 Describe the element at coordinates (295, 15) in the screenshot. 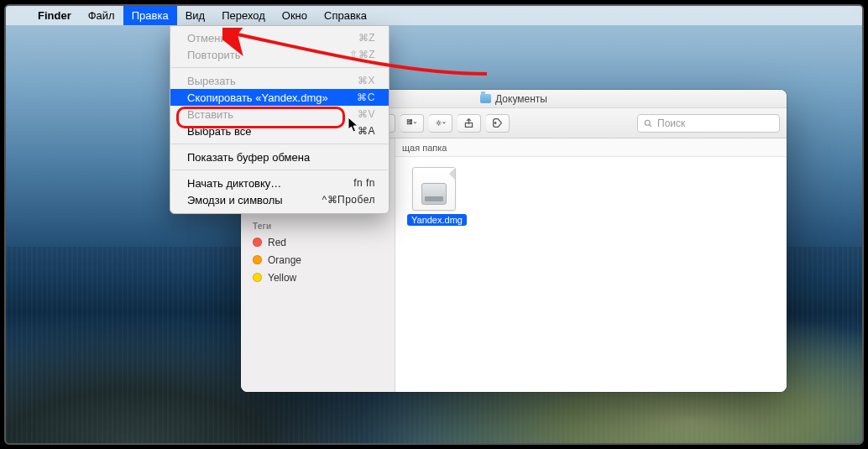

I see `menu-window: Окно` at that location.